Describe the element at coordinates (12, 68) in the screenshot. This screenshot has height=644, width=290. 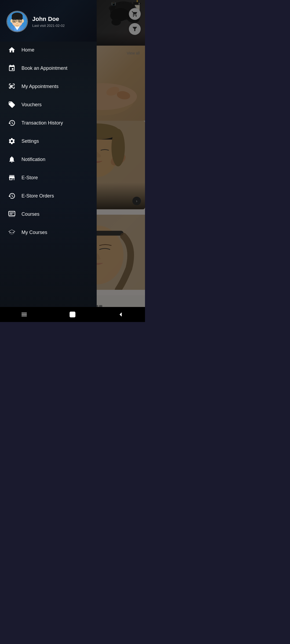
I see `book-icon` at that location.